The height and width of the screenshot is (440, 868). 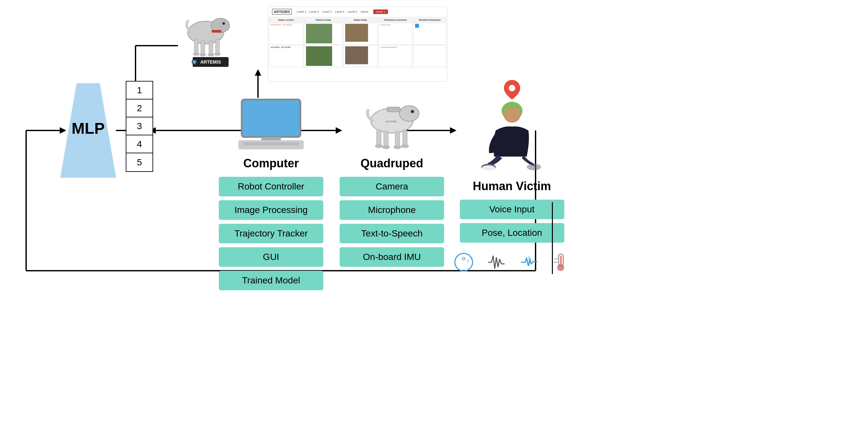 What do you see at coordinates (512, 233) in the screenshot?
I see `victim-pose-location: Pose, Location` at bounding box center [512, 233].